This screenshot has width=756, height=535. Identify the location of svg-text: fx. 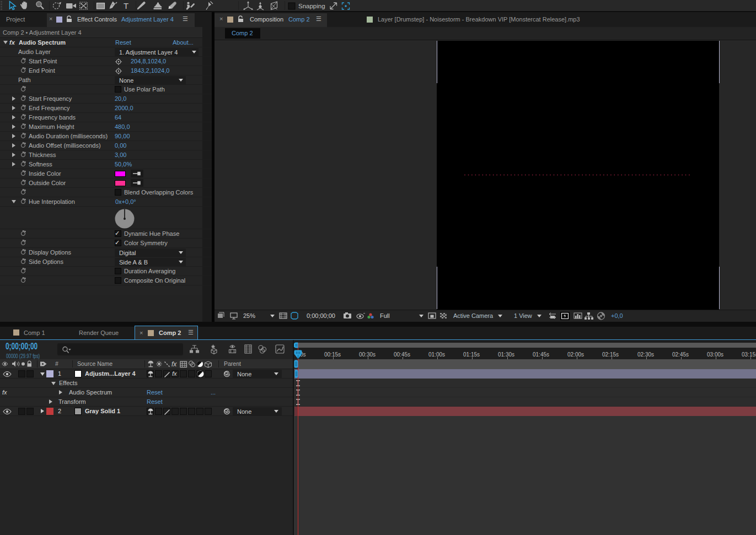
(174, 364).